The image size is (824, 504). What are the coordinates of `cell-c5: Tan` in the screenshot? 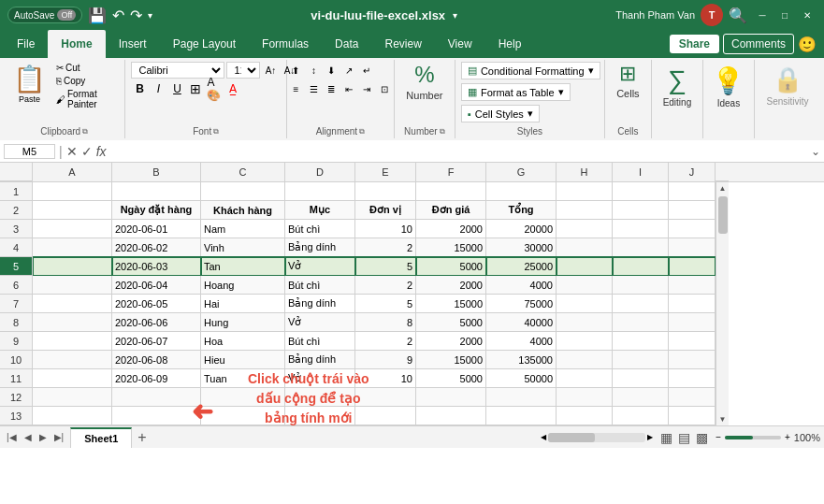 It's located at (243, 266).